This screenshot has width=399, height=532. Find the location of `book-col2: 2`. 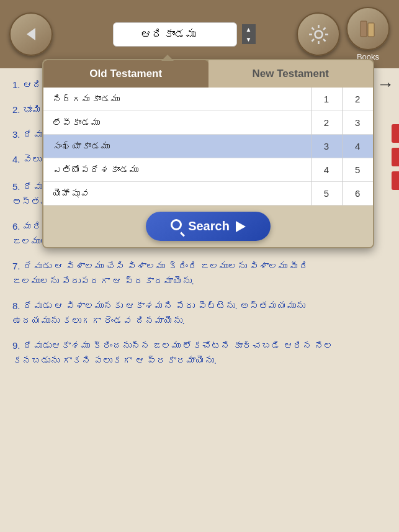

book-col2: 2 is located at coordinates (357, 99).